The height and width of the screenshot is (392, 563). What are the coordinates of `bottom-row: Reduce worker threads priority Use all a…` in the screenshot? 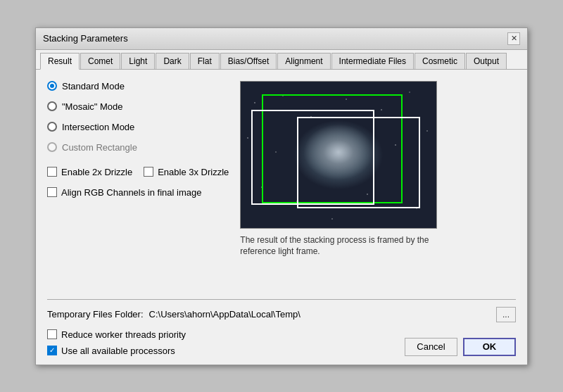 It's located at (282, 343).